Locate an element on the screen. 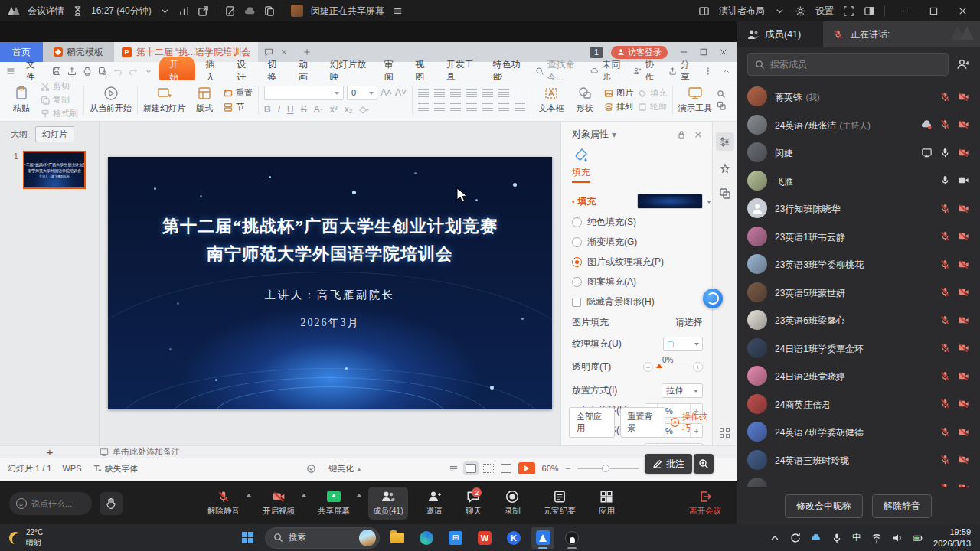 Image resolution: width=980 pixels, height=551 pixels. add-slide-button: + is located at coordinates (50, 452).